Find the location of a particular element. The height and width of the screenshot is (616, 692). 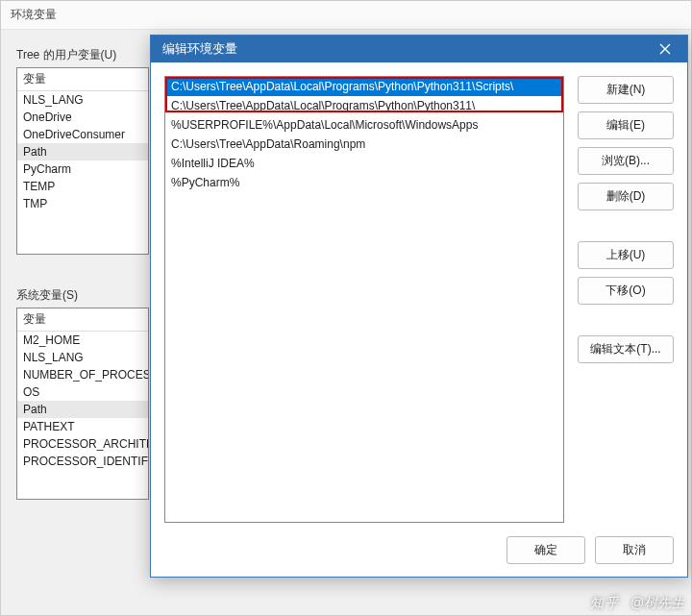

list-item: M2_HOME is located at coordinates (83, 340).